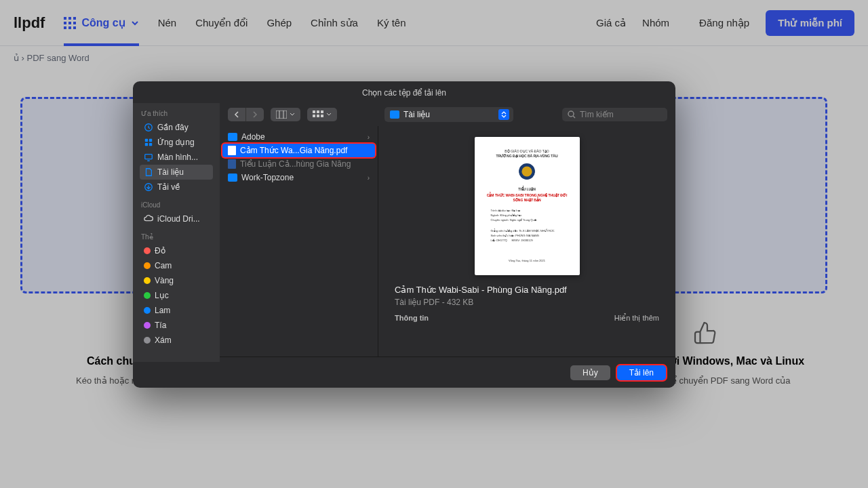  I want to click on nav-back-button, so click(237, 115).